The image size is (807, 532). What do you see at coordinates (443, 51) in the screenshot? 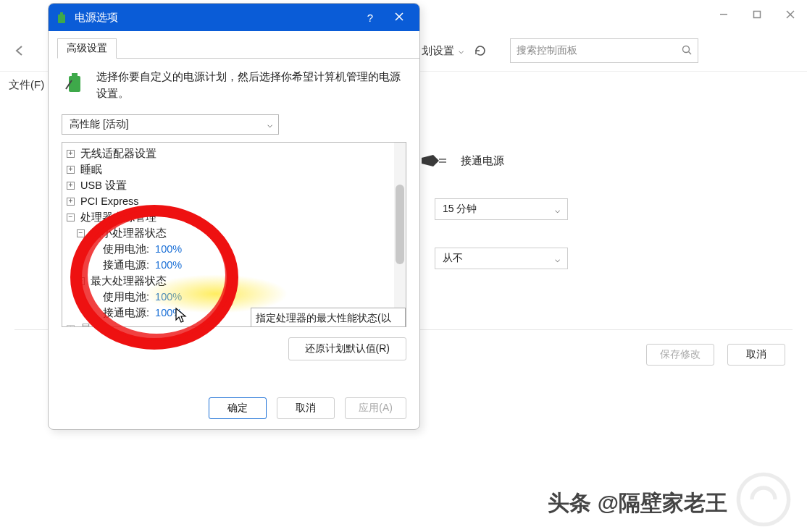
I see `breadcrumb: 划设置 ⌵` at bounding box center [443, 51].